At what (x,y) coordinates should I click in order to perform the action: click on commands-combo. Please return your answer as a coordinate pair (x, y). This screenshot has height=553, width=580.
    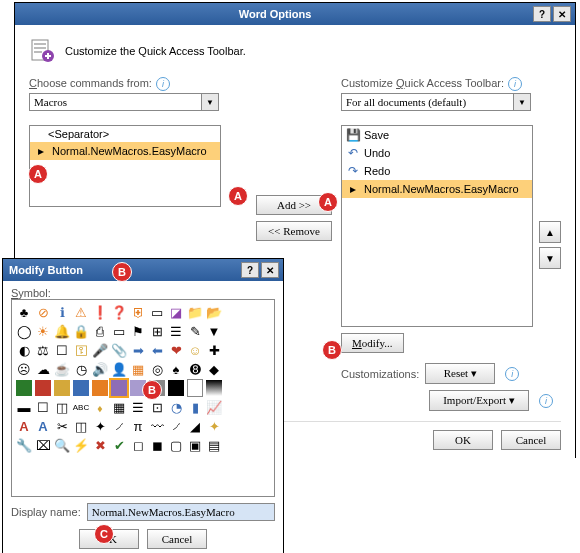
    Looking at the image, I should click on (116, 102).